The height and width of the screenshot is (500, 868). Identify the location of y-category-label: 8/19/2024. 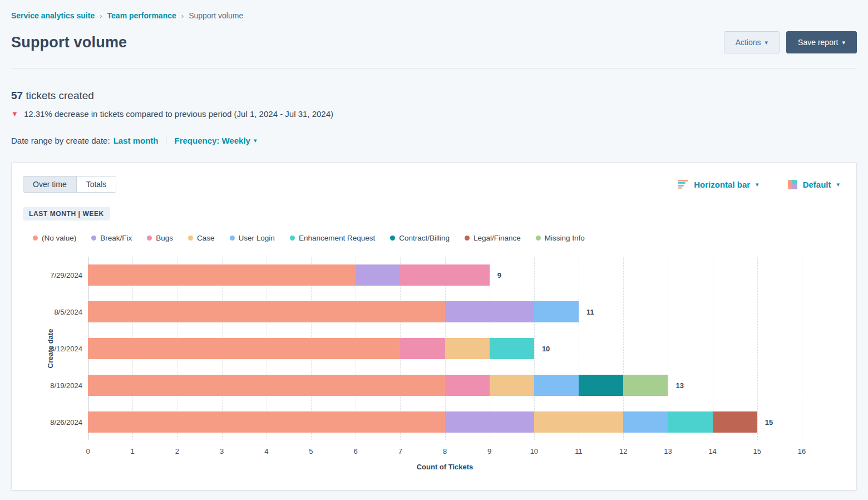
(66, 385).